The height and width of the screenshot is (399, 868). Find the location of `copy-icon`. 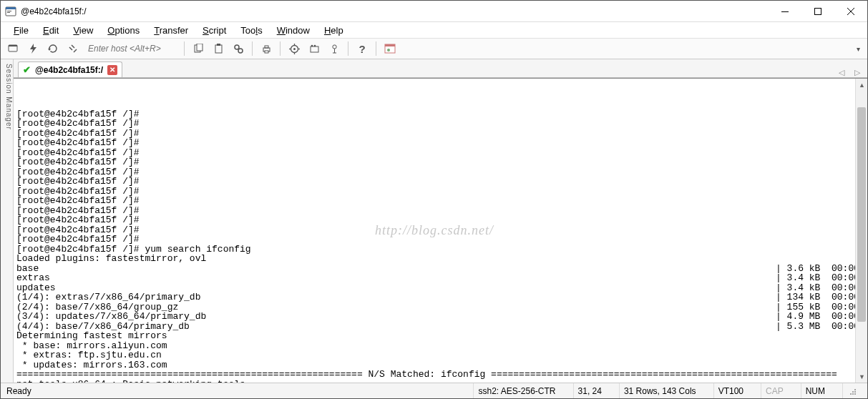

copy-icon is located at coordinates (198, 49).